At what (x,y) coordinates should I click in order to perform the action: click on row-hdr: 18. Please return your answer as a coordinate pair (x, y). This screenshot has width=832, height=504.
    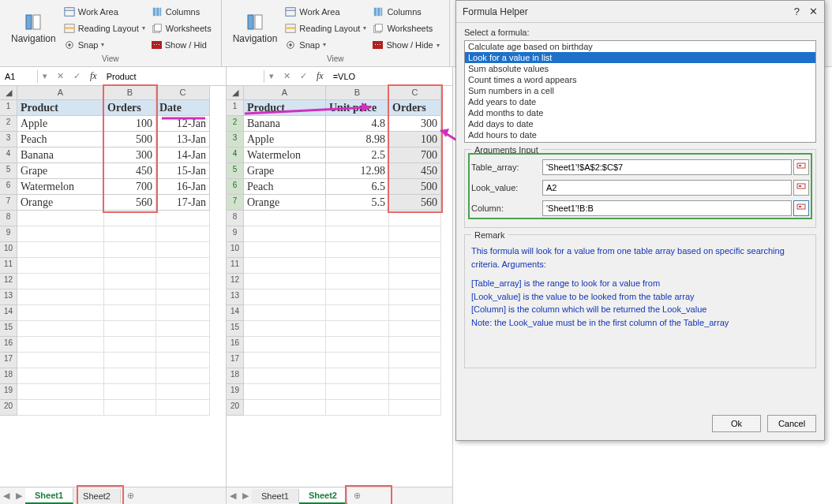
    Looking at the image, I should click on (9, 376).